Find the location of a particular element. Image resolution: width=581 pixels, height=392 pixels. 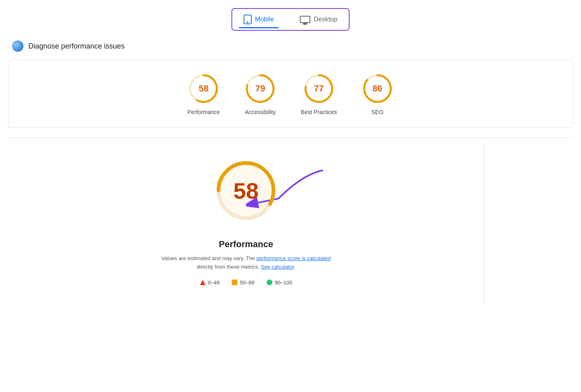

legend-icon-red is located at coordinates (203, 282).